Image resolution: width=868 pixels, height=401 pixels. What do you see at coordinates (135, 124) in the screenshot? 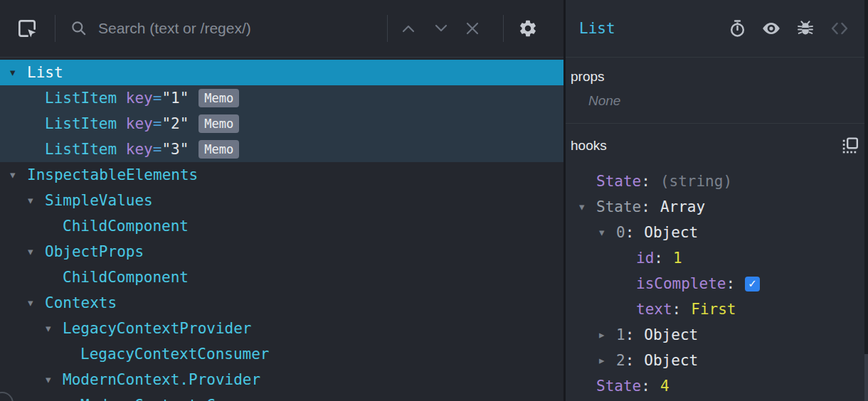
I see `key-attribute-name: key` at bounding box center [135, 124].